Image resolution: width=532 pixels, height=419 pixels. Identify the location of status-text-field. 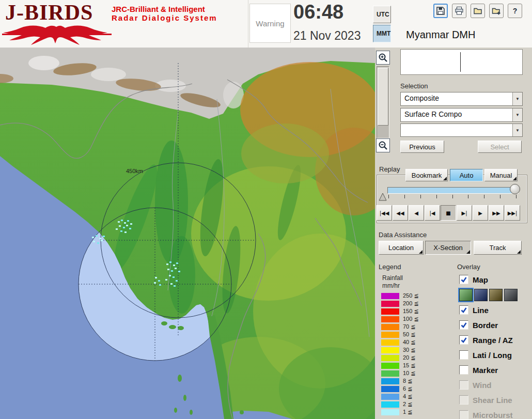
(462, 62).